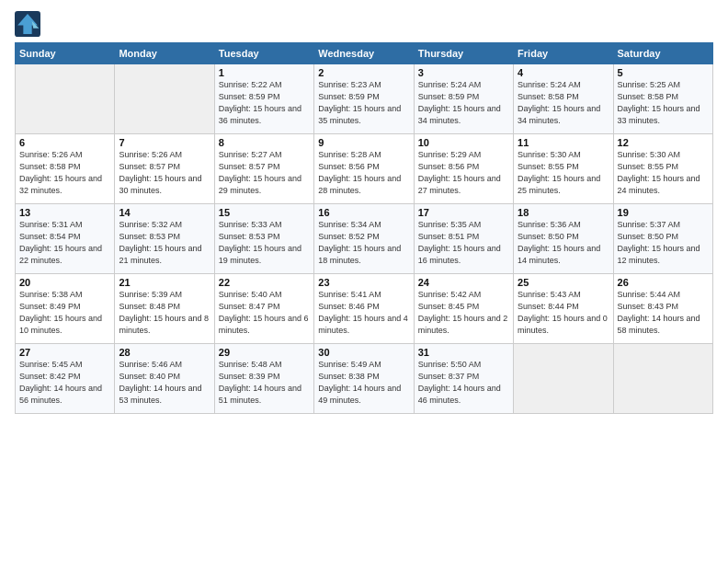 The height and width of the screenshot is (563, 728). What do you see at coordinates (264, 169) in the screenshot?
I see `calendar-day-cell: 8Sunrise: 5:27 AMSunset: 8:57 PMDaylight…` at bounding box center [264, 169].